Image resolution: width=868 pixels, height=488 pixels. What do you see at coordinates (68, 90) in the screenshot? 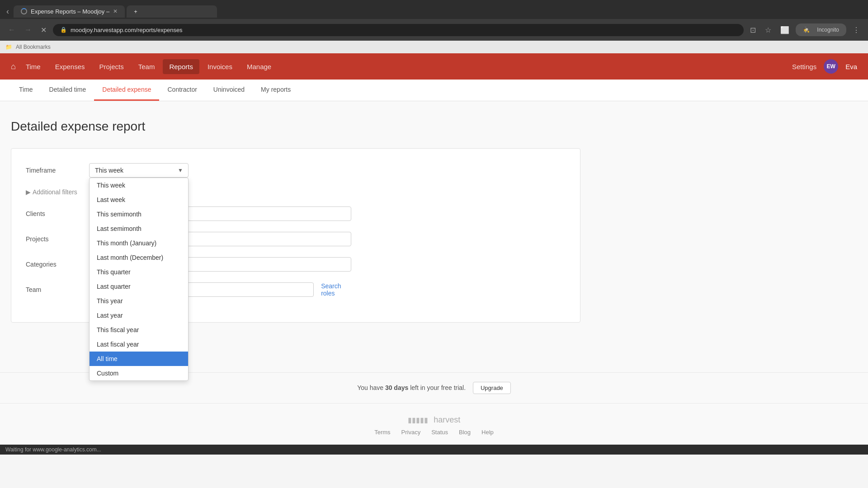
I see `subnav-detailed-time: Detailed time` at bounding box center [68, 90].